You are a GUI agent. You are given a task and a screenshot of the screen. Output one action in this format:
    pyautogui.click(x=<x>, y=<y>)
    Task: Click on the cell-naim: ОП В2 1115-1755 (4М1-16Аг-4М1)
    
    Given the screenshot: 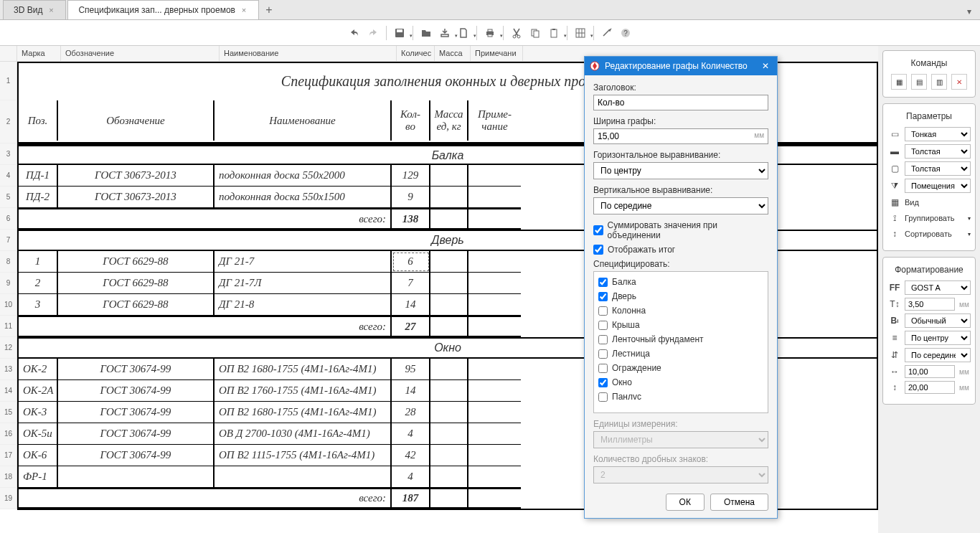 What is the action you would take?
    pyautogui.click(x=303, y=456)
    